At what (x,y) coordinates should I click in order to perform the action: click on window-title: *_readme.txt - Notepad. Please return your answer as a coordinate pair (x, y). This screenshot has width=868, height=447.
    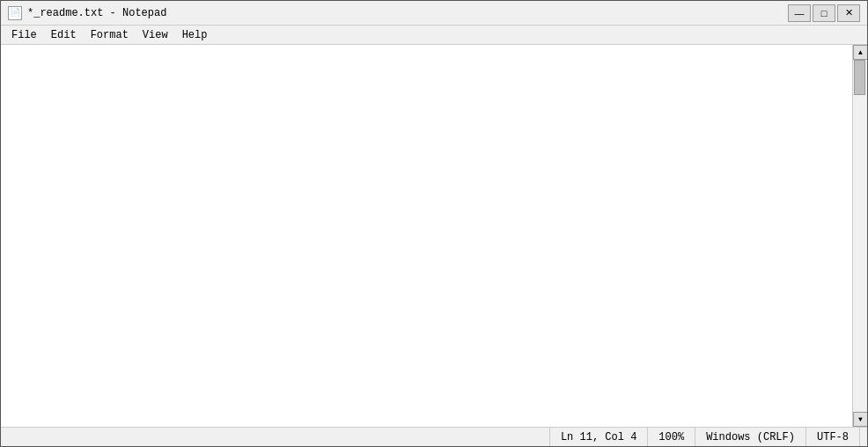
    Looking at the image, I should click on (97, 13).